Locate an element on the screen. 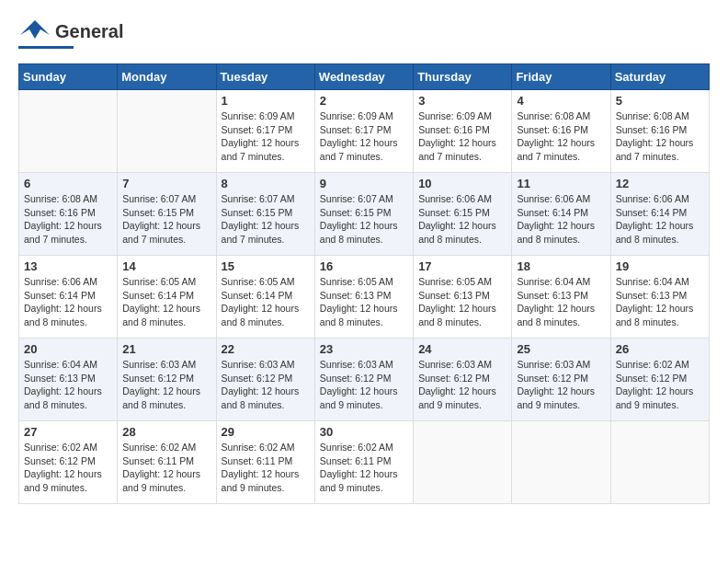 Image resolution: width=728 pixels, height=563 pixels. day-detail: Sunrise: 6:06 AM Sunset: 6:15 PM Dayligh… is located at coordinates (462, 219).